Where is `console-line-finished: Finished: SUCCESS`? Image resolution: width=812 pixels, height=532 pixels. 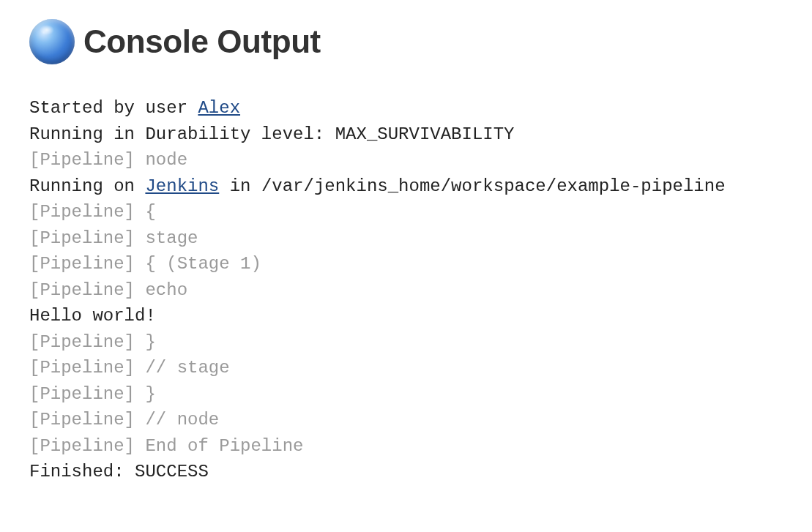
console-line-finished: Finished: SUCCESS is located at coordinates (119, 471).